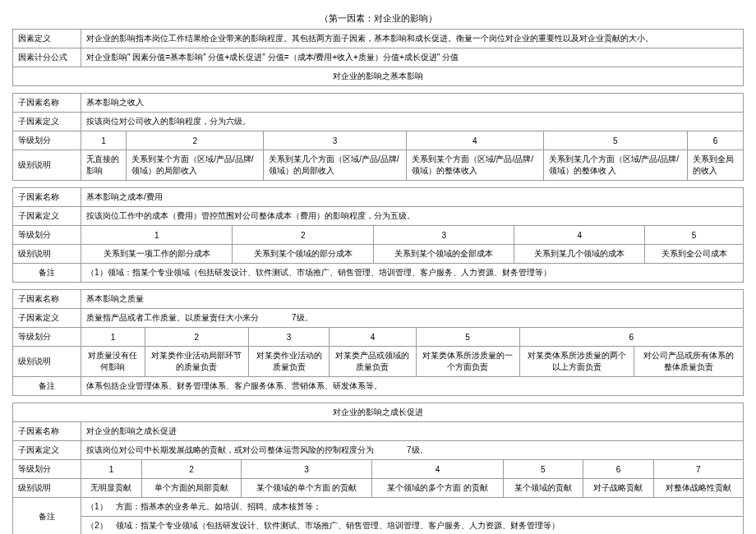  I want to click on desc-cell: 关系到某个方面（区域/产品/品牌/领域）的局部收入, so click(196, 166).